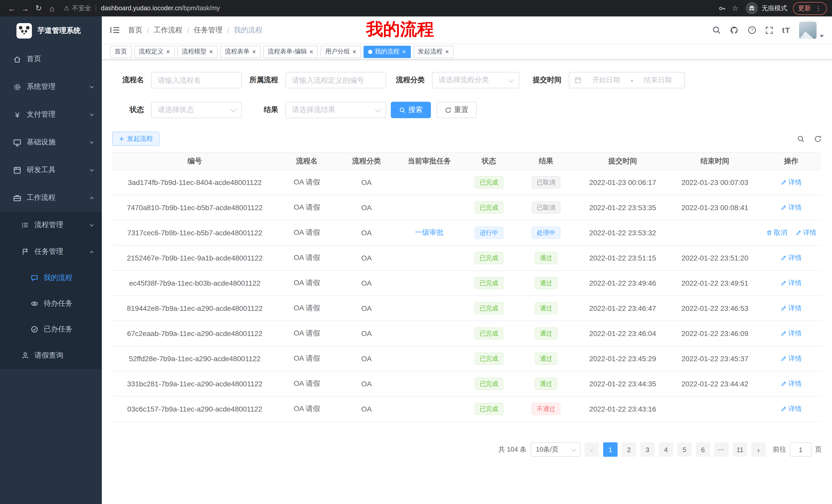 This screenshot has width=832, height=504. Describe the element at coordinates (721, 449) in the screenshot. I see `page-button: •••` at that location.